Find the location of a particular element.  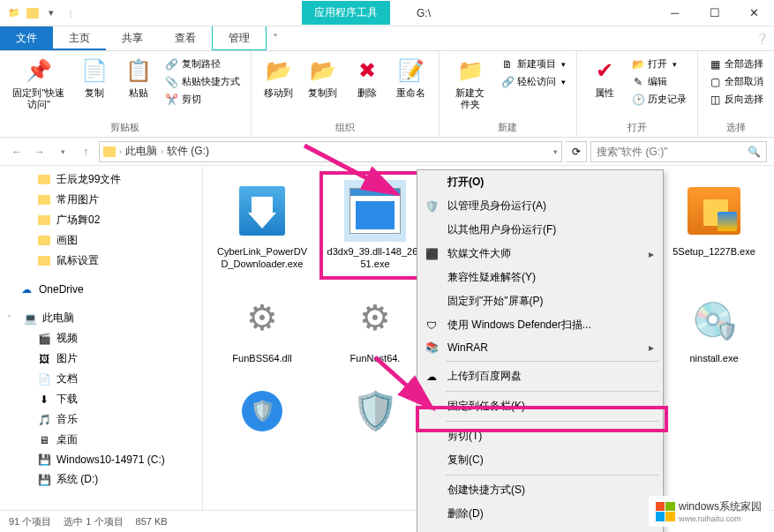

search-input is located at coordinates (669, 152).